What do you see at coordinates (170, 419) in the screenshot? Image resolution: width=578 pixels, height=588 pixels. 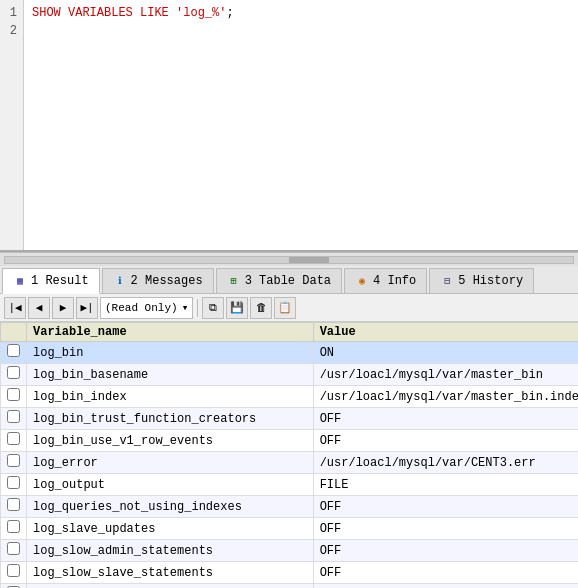 I see `variable-name-cell: log_bin_trust_function_creators` at bounding box center [170, 419].